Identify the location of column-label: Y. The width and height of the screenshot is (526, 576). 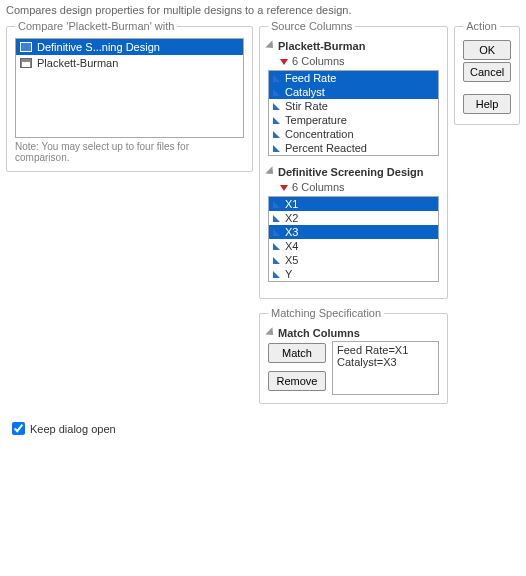
(288, 274).